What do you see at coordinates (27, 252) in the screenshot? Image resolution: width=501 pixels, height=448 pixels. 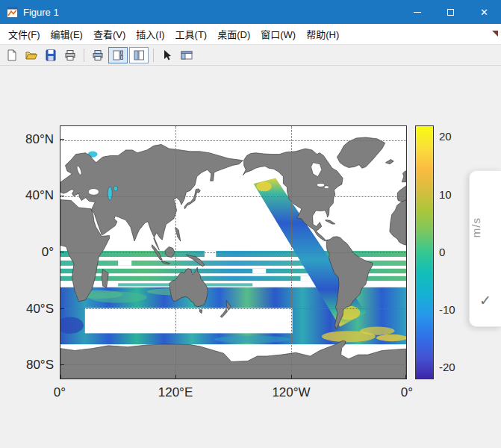 I see `ytick-0: 0°` at bounding box center [27, 252].